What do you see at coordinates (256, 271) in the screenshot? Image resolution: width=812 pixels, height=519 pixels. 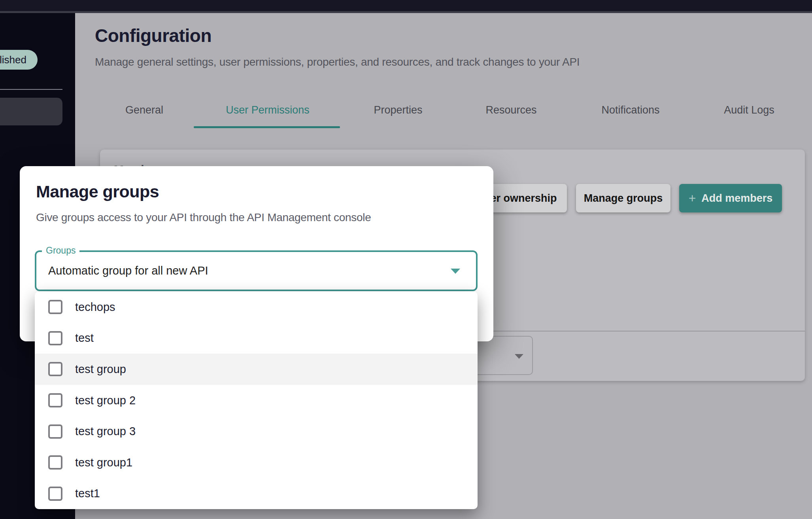 I see `groups-select: Automatic group for all new API` at bounding box center [256, 271].